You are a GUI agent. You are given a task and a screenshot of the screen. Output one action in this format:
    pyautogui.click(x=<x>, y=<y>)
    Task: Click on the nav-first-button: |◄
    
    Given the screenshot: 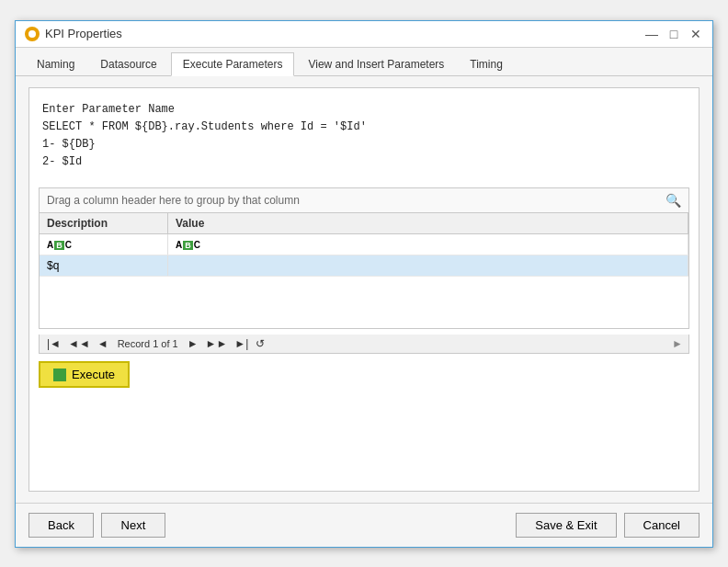 What is the action you would take?
    pyautogui.click(x=53, y=344)
    